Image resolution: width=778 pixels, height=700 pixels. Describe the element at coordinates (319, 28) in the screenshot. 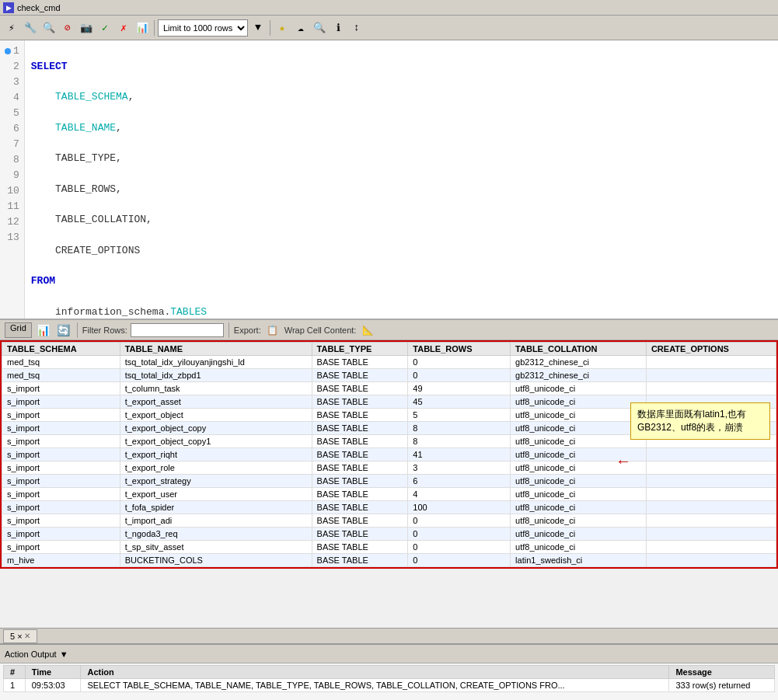

I see `toolbar-btn-magnify: 🔍` at that location.